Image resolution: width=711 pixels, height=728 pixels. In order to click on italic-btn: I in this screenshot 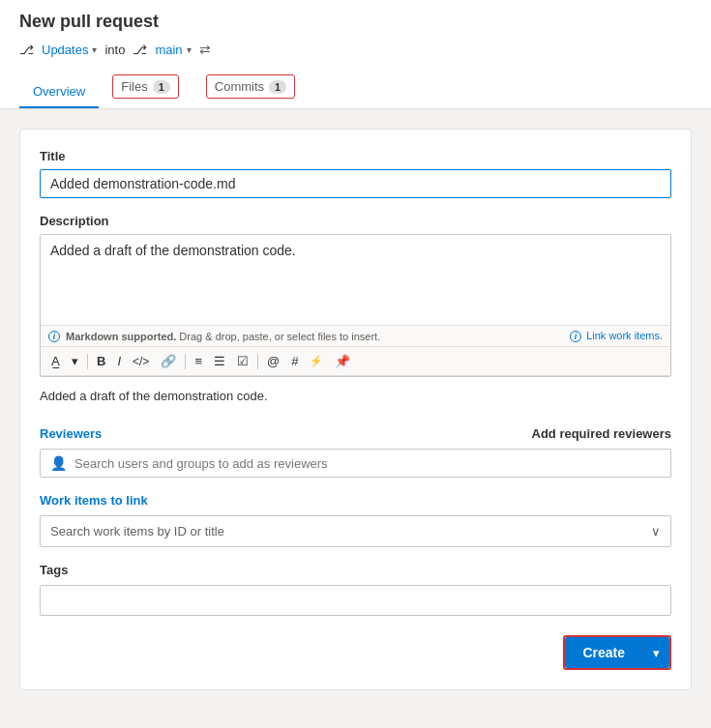, I will do `click(119, 362)`.